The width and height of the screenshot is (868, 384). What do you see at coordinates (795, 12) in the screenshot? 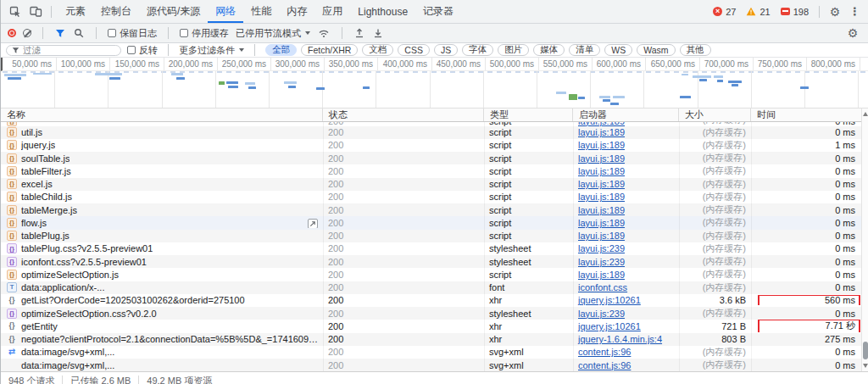
I see `issues-badge: 198` at bounding box center [795, 12].